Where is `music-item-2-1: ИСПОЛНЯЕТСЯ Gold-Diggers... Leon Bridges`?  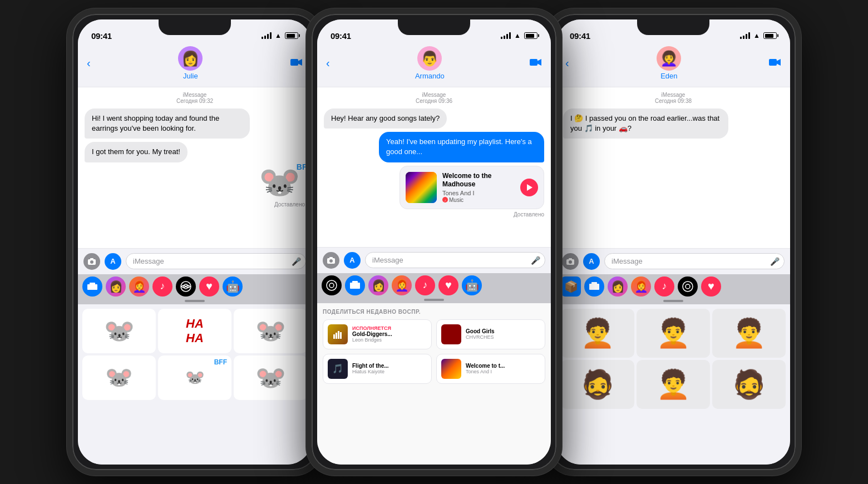 music-item-2-1: ИСПОЛНЯЕТСЯ Gold-Diggers... Leon Bridges is located at coordinates (377, 334).